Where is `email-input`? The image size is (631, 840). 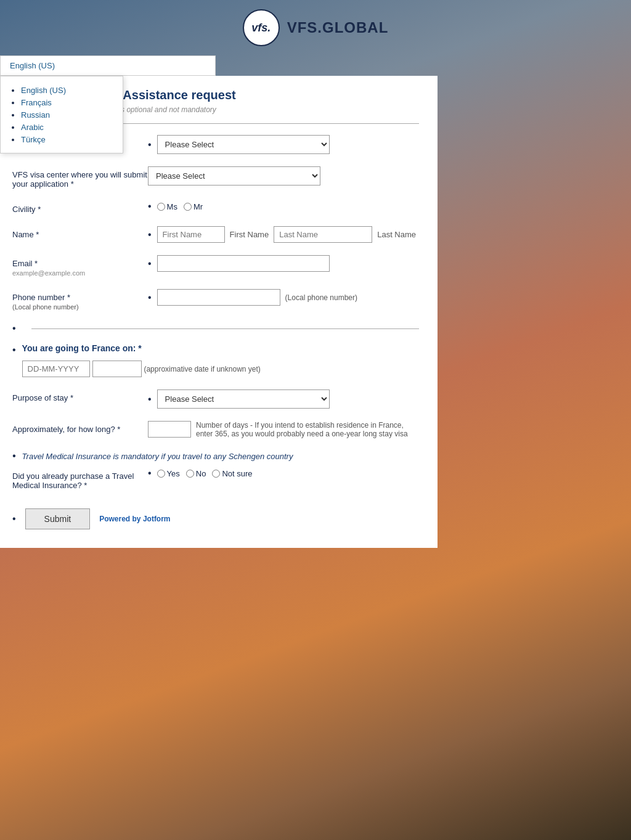 email-input is located at coordinates (243, 264).